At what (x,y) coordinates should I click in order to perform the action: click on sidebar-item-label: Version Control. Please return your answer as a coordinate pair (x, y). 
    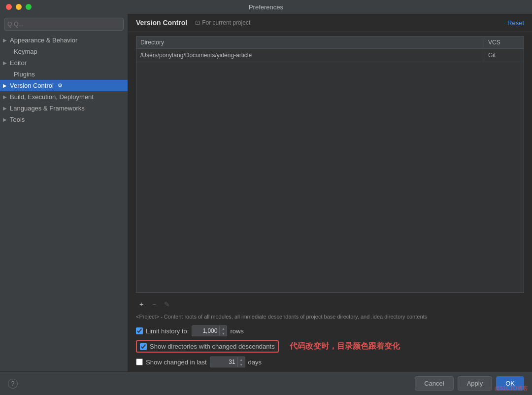
    Looking at the image, I should click on (32, 86).